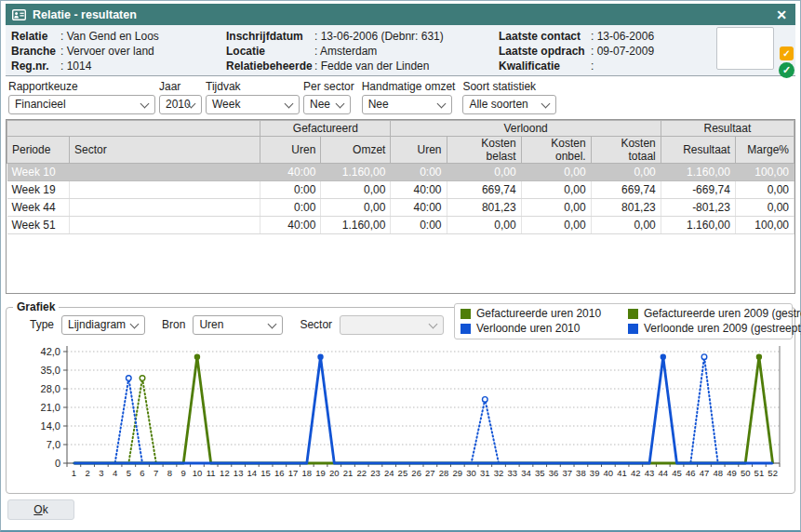  Describe the element at coordinates (401, 225) in the screenshot. I see `table-row-week-51: Week 51 40:001.160,00 0:000,00 0,000,00 …` at that location.